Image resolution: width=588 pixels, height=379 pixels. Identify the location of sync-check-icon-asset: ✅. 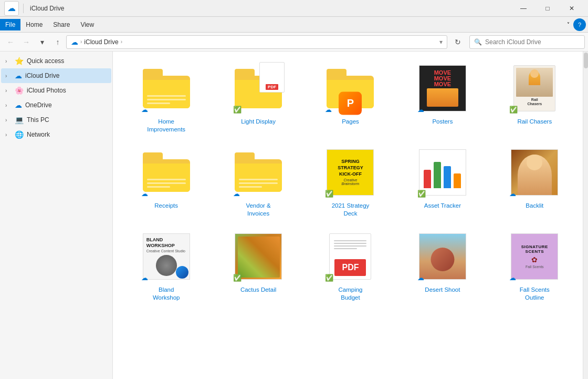
(422, 193).